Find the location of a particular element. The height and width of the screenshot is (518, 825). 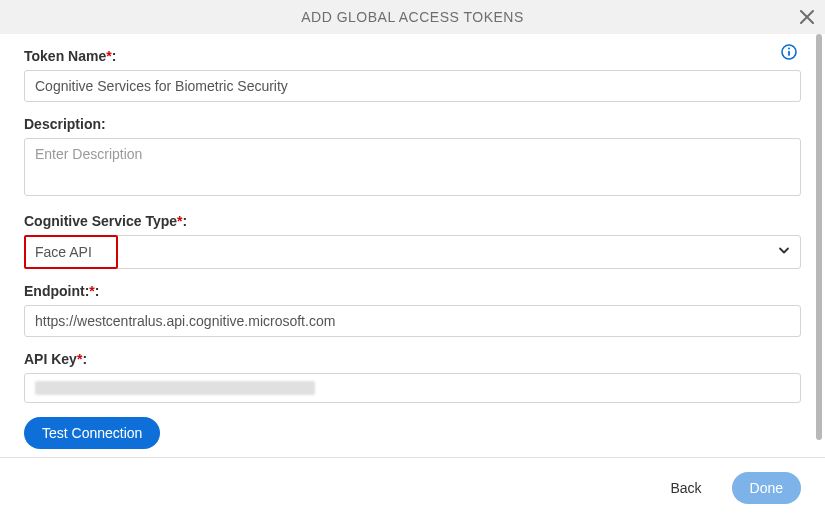

api-key-redacted is located at coordinates (175, 388).